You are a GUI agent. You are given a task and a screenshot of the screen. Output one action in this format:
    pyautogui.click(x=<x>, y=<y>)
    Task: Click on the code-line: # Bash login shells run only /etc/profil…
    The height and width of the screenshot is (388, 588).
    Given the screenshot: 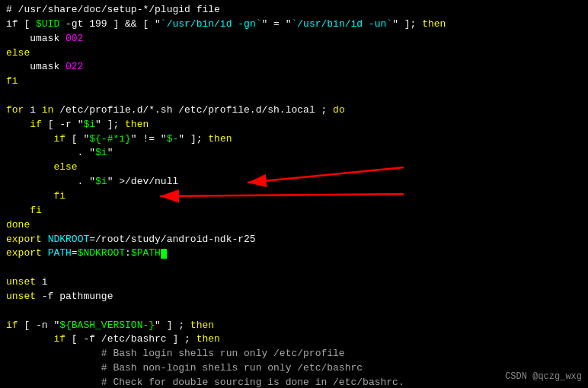 What is the action you would take?
    pyautogui.click(x=294, y=355)
    